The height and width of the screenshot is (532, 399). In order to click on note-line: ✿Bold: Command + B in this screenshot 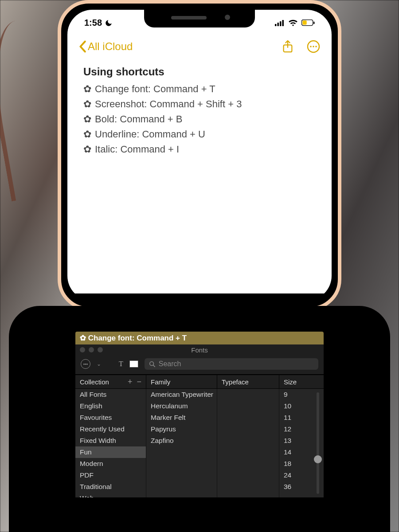, I will do `click(200, 119)`.